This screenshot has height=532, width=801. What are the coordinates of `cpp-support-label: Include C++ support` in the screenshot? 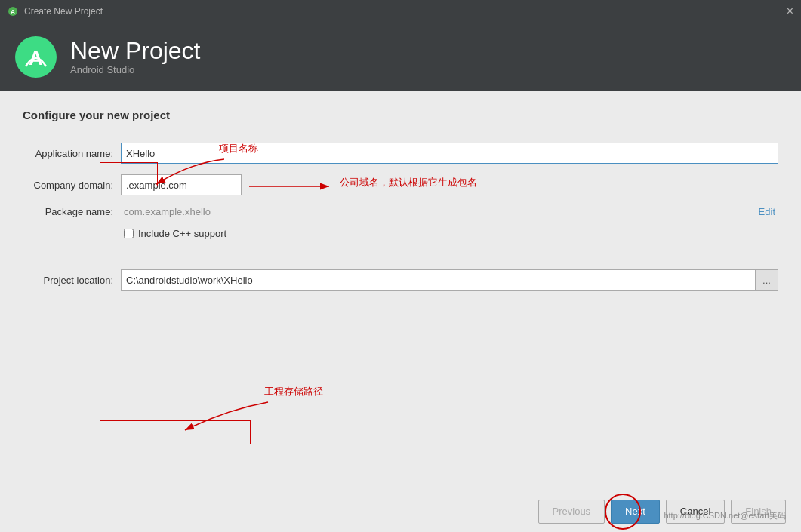 It's located at (183, 234).